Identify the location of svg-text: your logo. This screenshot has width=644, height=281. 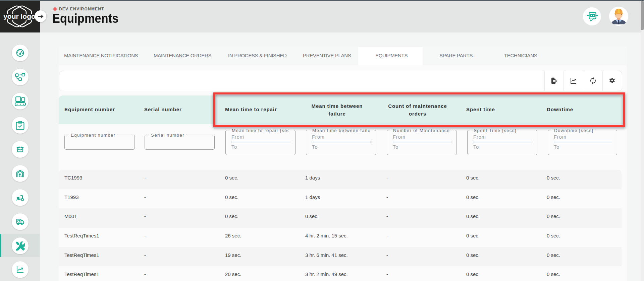
(19, 16).